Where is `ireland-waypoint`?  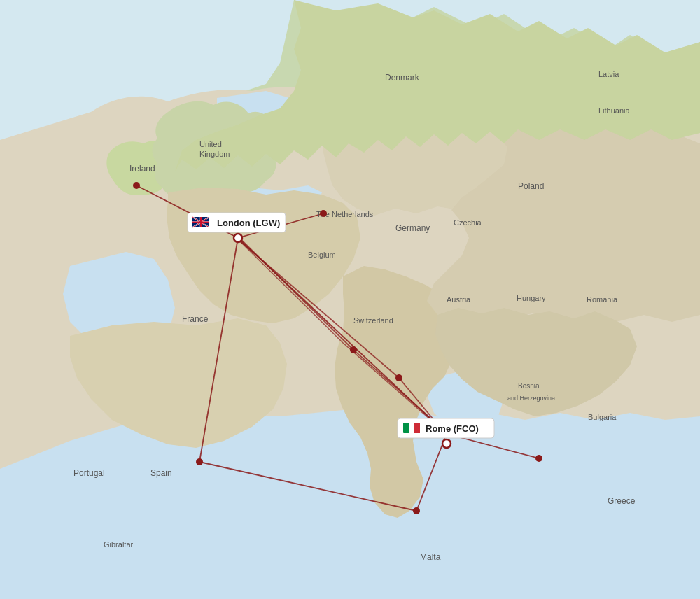
ireland-waypoint is located at coordinates (136, 185).